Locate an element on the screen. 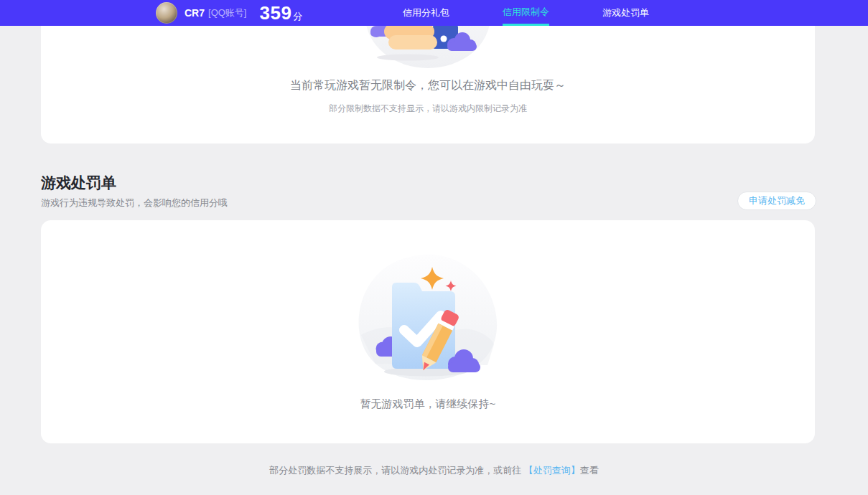 The height and width of the screenshot is (495, 868). penalty-section-subtitle: 游戏行为违规导致处罚，会影响您的信用分哦 is located at coordinates (134, 203).